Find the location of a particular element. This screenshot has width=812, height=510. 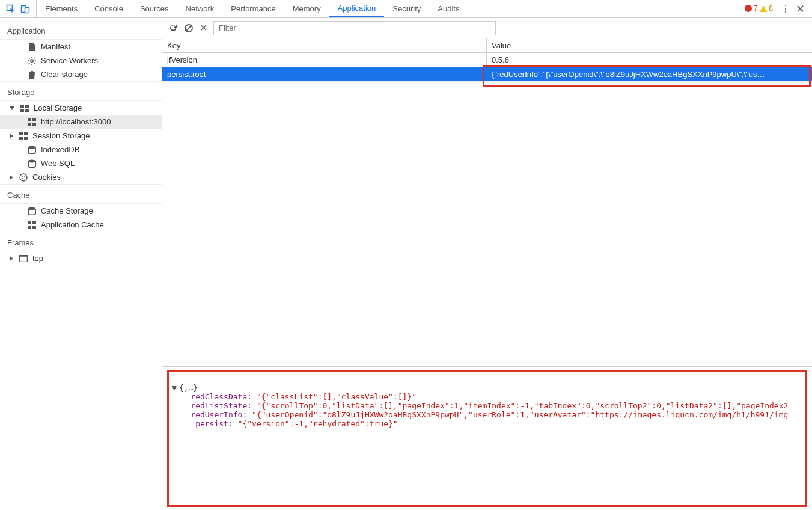

storage-toolbar: ✕ is located at coordinates (487, 28).